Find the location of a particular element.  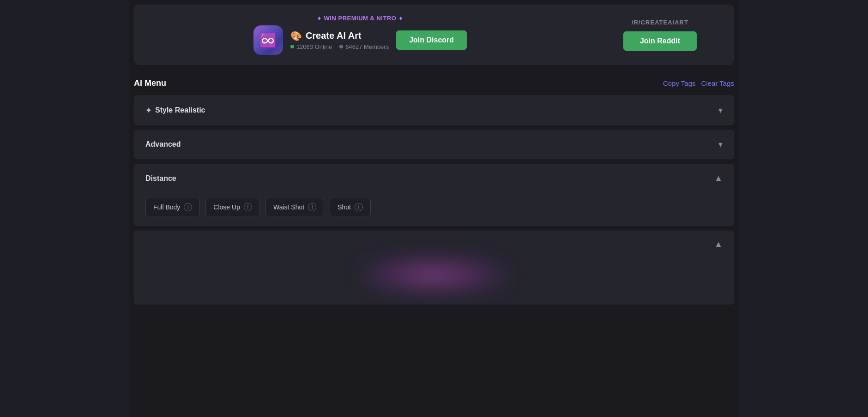

style-accordion: ✦ Style Realistic ▾ is located at coordinates (434, 110).